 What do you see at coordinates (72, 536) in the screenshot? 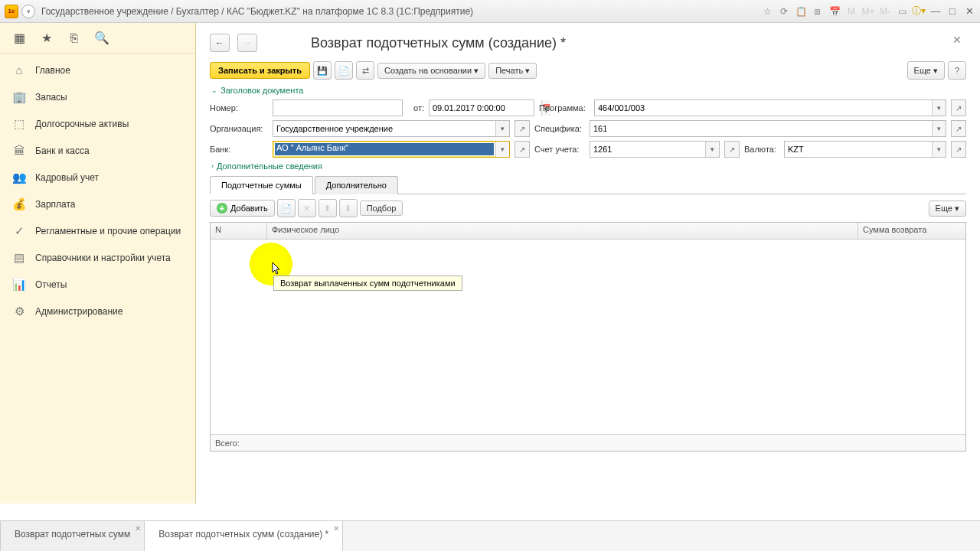
I see `bottom-tab-1: Возврат подотчетных сумм ✕` at bounding box center [72, 536].